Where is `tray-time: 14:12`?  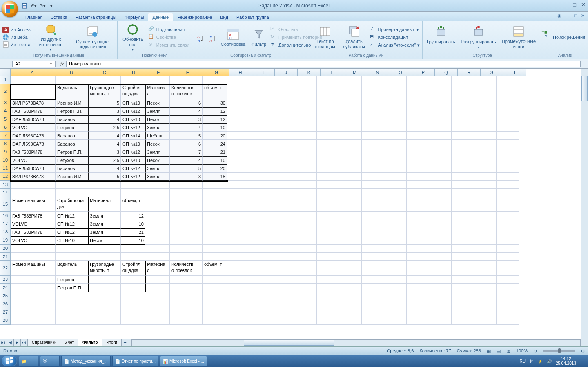
tray-time: 14:12 is located at coordinates (566, 359).